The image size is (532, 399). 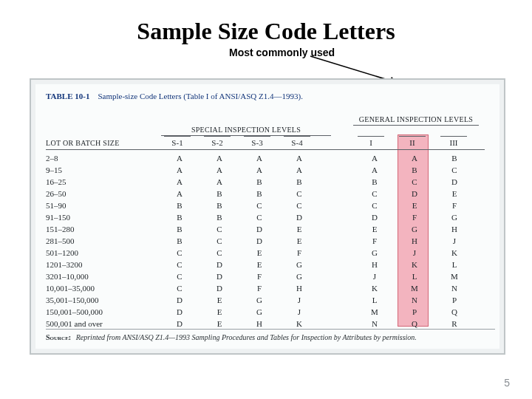 What do you see at coordinates (415, 265) in the screenshot?
I see `cell-II: K` at bounding box center [415, 265].